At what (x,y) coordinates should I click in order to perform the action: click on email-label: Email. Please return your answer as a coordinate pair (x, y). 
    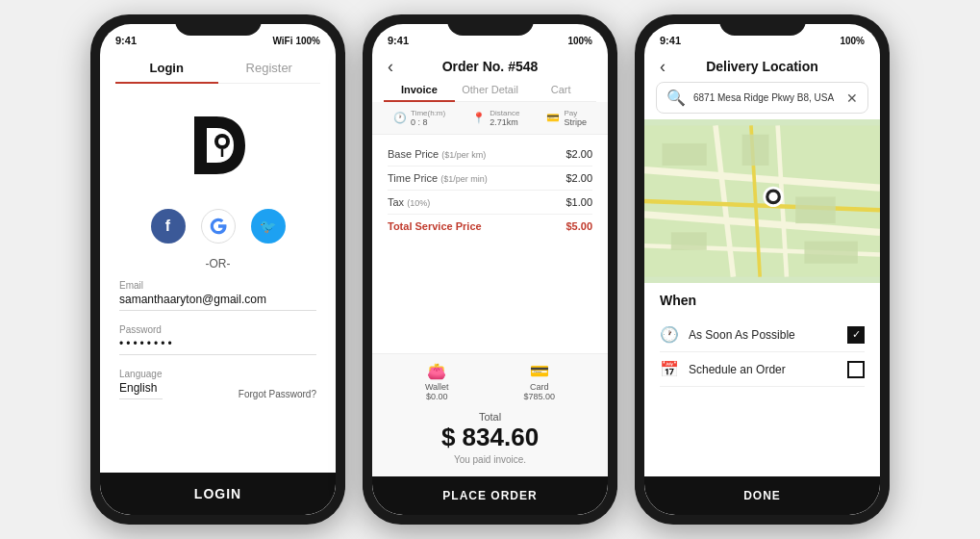
    Looking at the image, I should click on (217, 285).